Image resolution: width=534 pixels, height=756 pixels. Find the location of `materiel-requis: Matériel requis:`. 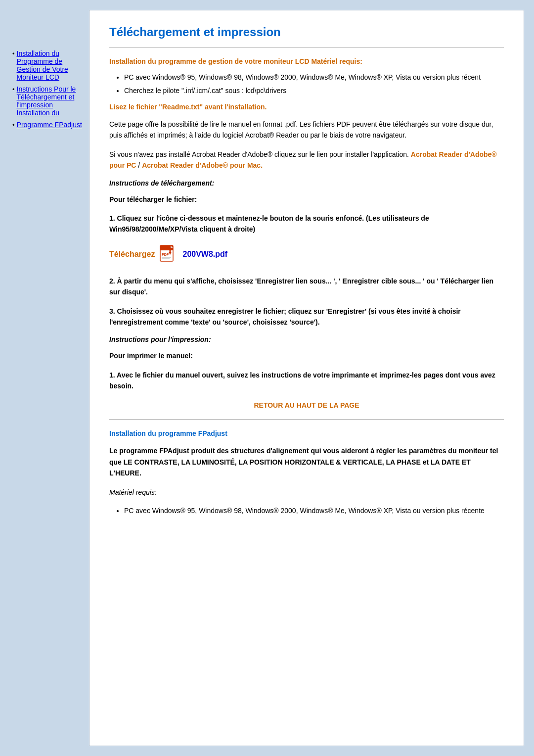

materiel-requis: Matériel requis: is located at coordinates (307, 492).